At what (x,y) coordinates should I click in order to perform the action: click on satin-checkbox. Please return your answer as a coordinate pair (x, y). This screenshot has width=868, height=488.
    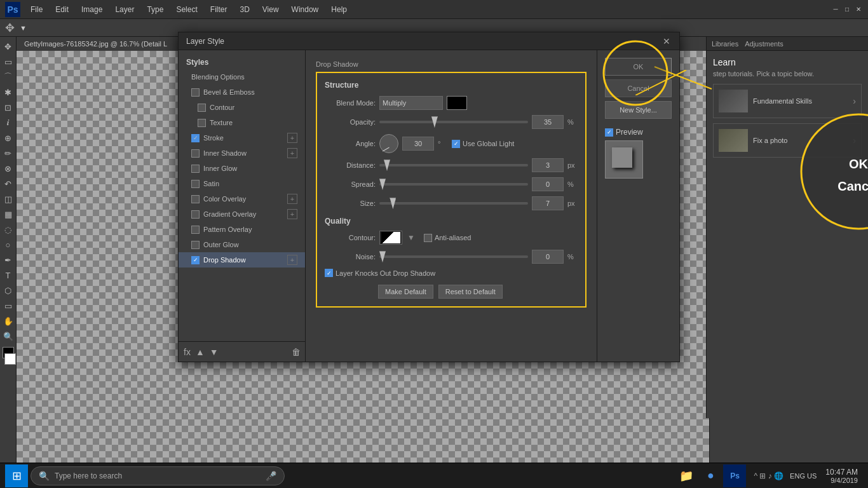
    Looking at the image, I should click on (196, 184).